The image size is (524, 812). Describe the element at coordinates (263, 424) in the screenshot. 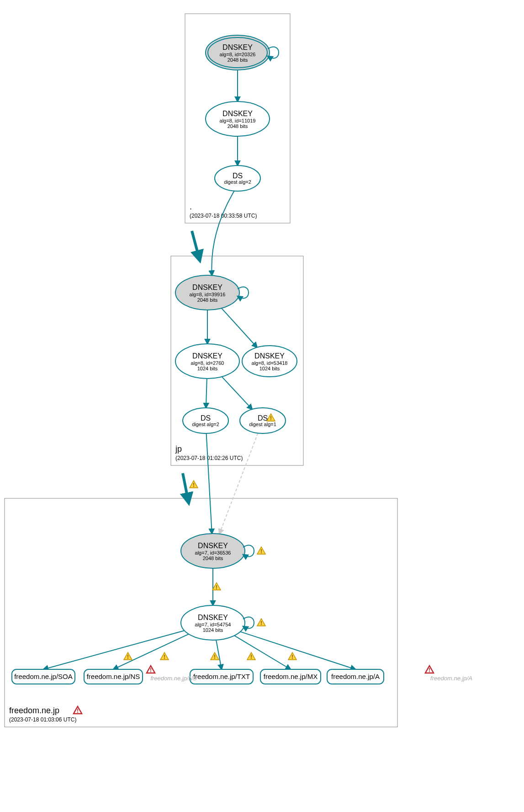

I see `svg-text: digest alg=1` at that location.